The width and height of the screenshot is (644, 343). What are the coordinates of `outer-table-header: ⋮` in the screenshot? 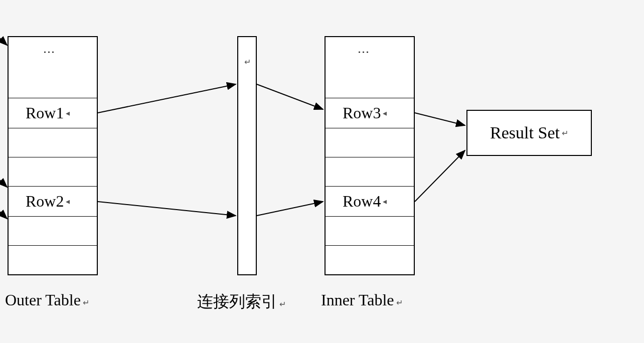 It's located at (53, 68).